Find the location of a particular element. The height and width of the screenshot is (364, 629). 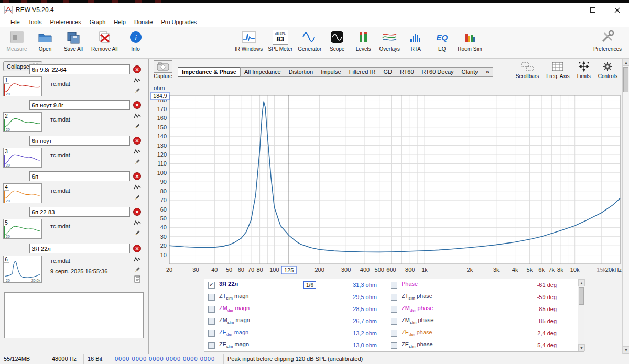

trace-label: ZTsim magn is located at coordinates (274, 296).